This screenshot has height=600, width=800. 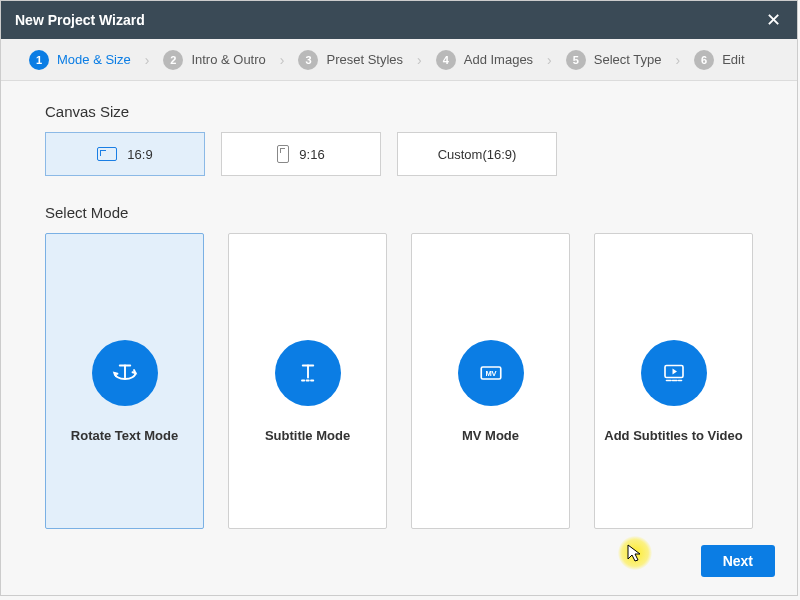 I want to click on select-mode-title: Select Mode, so click(x=399, y=212).